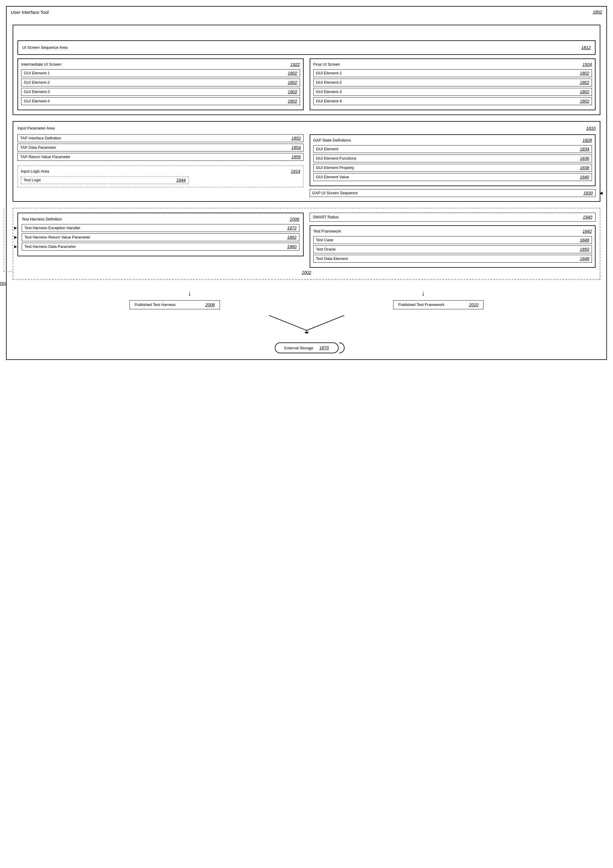 The image size is (613, 868). I want to click on gap-state-def-box: GAP State Definitions 1828 GUI Element 1…, so click(453, 160).